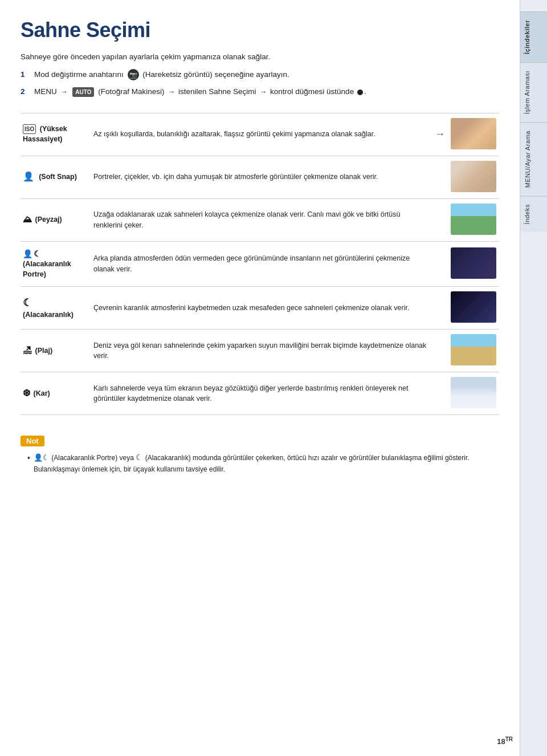 The height and width of the screenshot is (756, 547). I want to click on scene-arrow-kar, so click(440, 393).